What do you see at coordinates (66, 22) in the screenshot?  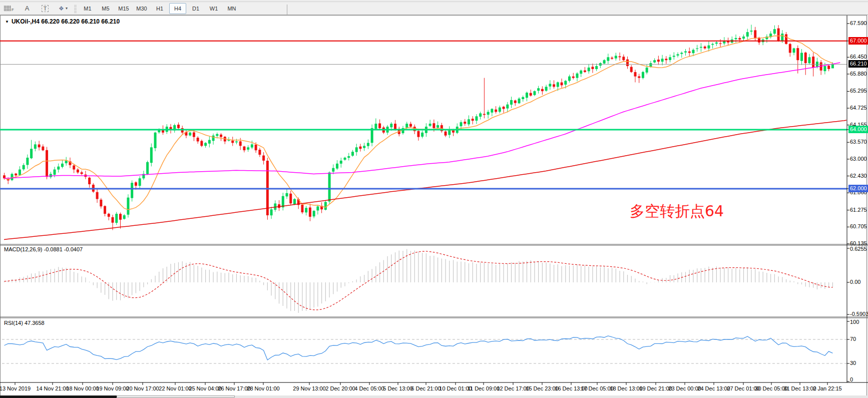 I see `symbol-ohlc-text: UKOil-,H4 66.220 66.220 66.210 66.210` at bounding box center [66, 22].